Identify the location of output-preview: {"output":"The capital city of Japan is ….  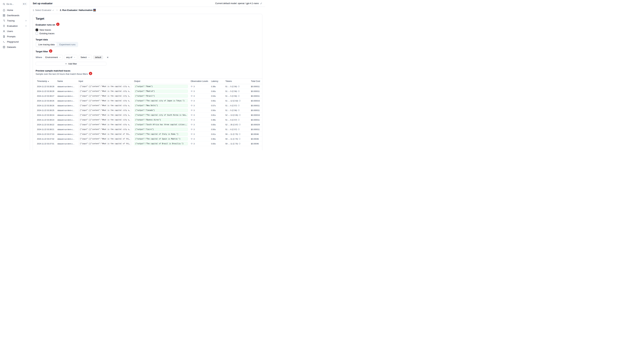
(161, 101).